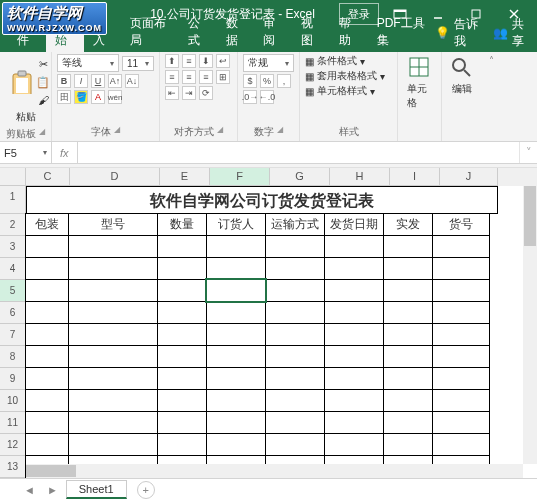 The height and width of the screenshot is (500, 537). What do you see at coordinates (189, 93) in the screenshot?
I see `increase-indent-button: ⇥` at bounding box center [189, 93].